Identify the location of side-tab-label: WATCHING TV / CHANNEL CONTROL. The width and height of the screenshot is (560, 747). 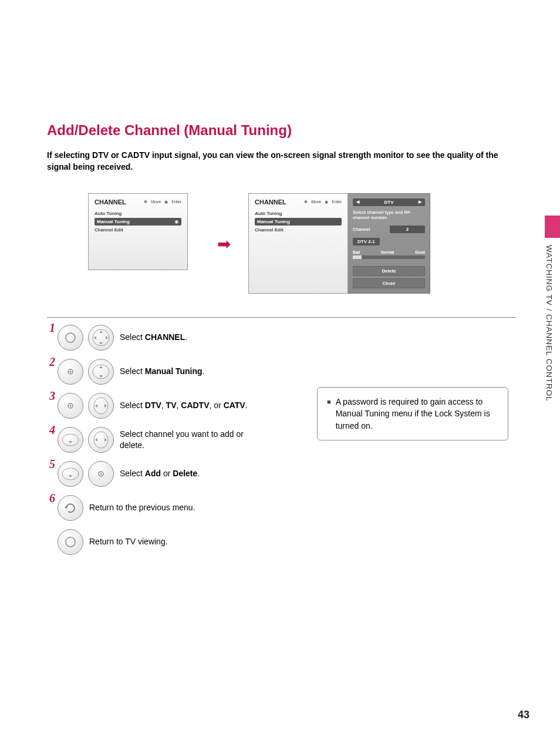
(549, 319).